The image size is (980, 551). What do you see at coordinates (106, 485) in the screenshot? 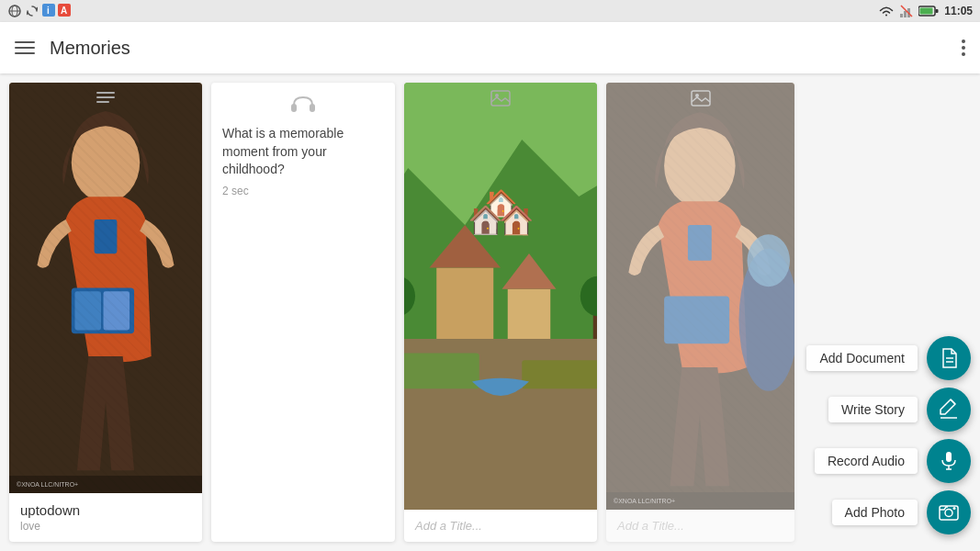
I see `card-1-overlay: ©XNOA LLC/NITRO+` at bounding box center [106, 485].